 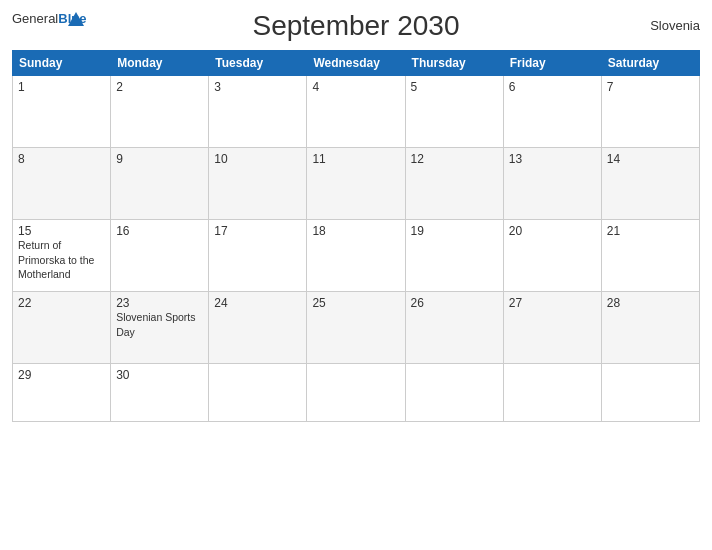 What do you see at coordinates (650, 328) in the screenshot?
I see `calendar-cell-3-6: 28` at bounding box center [650, 328].